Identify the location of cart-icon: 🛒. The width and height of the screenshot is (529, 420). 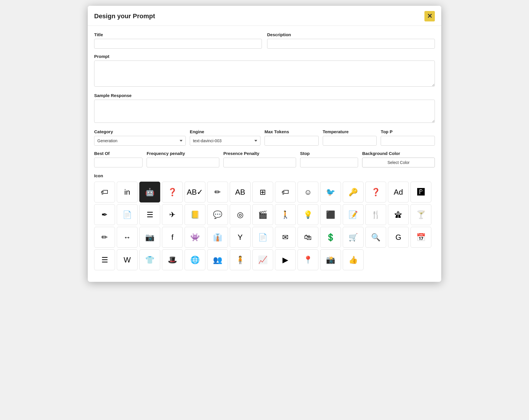
(353, 237).